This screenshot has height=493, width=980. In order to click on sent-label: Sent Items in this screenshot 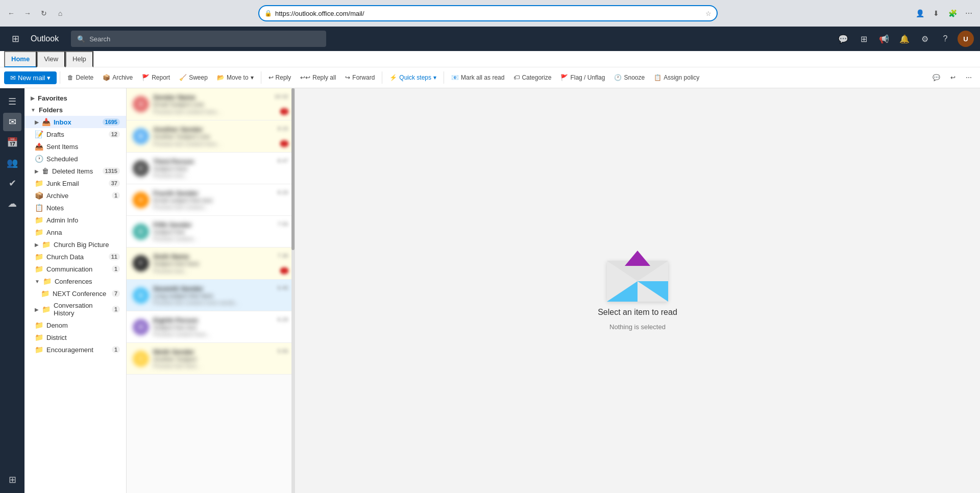, I will do `click(83, 147)`.